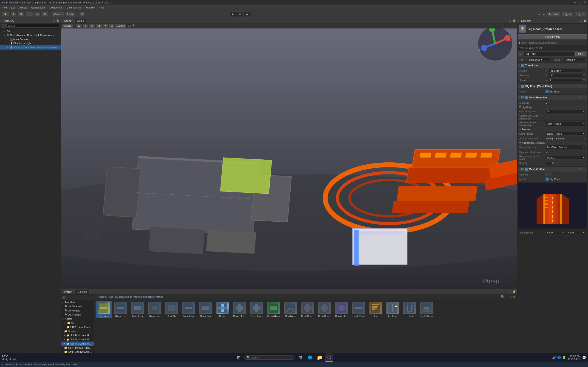  Describe the element at coordinates (82, 14) in the screenshot. I see `snap-button: ⊞` at that location.